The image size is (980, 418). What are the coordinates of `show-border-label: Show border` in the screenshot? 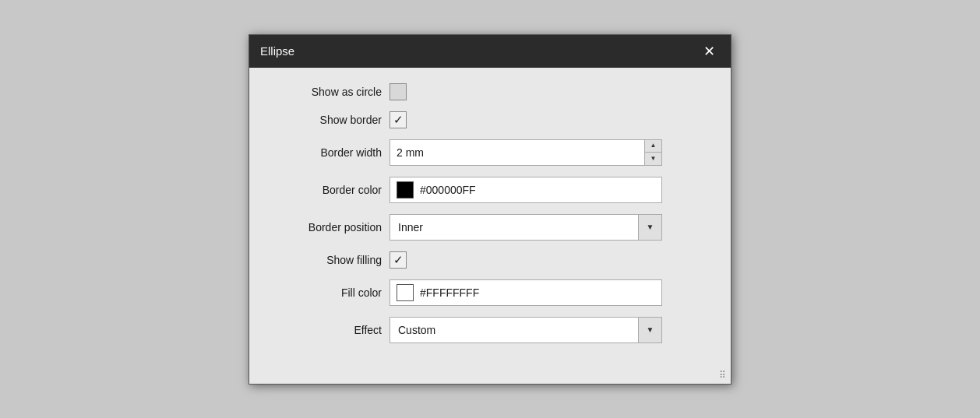 It's located at (327, 120).